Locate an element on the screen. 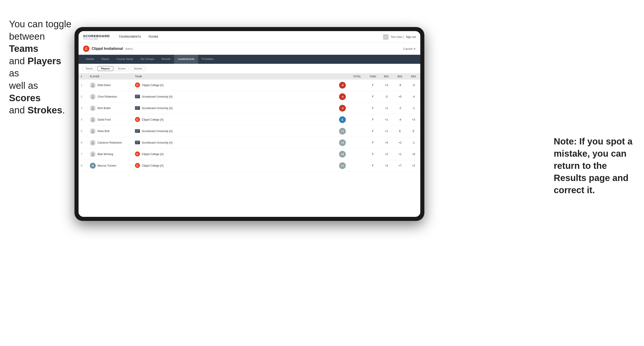  col-total: TOTAL is located at coordinates (357, 76).